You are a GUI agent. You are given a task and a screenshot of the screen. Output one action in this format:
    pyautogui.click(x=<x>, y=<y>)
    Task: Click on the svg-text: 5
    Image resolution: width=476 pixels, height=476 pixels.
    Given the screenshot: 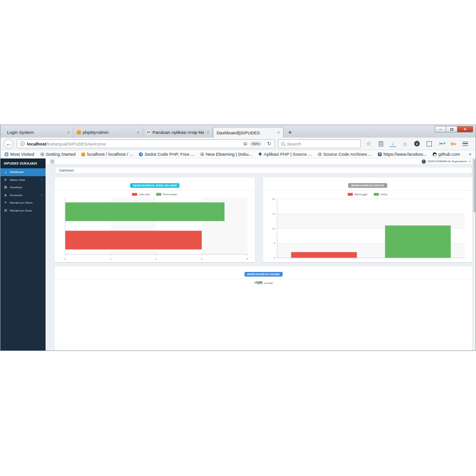 What is the action you would take?
    pyautogui.click(x=275, y=243)
    